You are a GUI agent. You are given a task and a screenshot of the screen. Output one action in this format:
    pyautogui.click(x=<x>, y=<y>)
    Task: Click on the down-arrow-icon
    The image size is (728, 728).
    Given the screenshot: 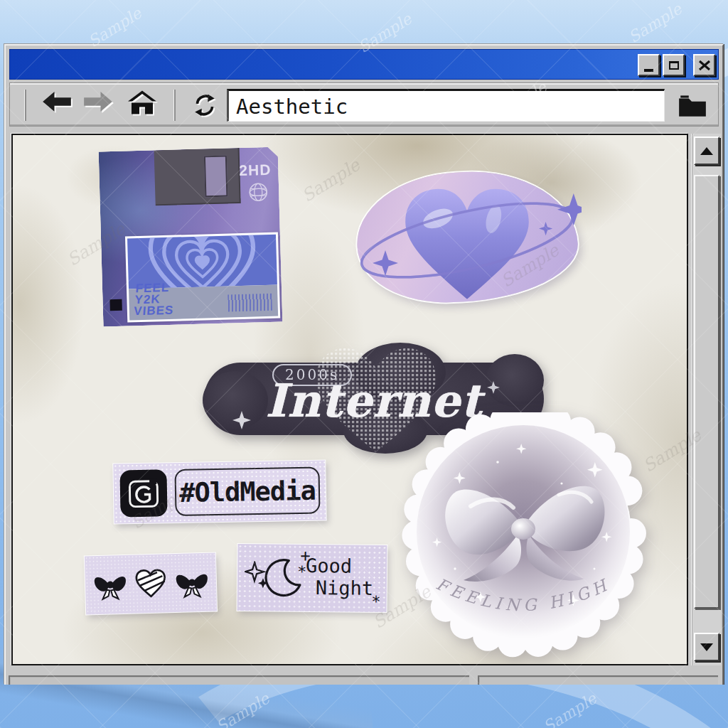 What is the action you would take?
    pyautogui.click(x=707, y=647)
    